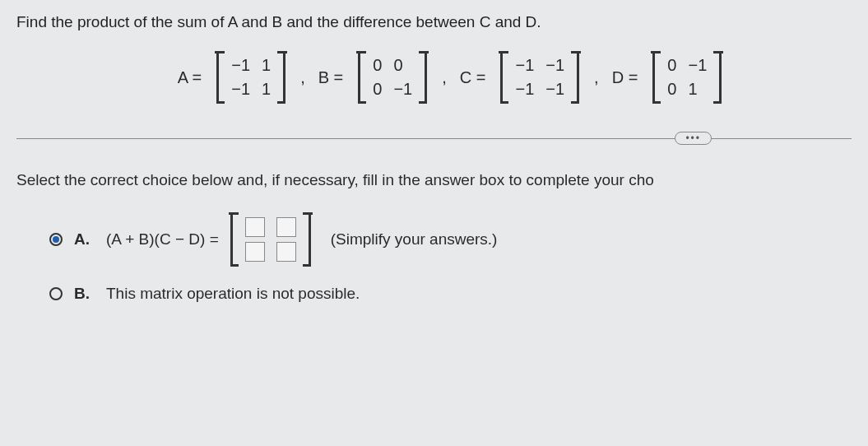  Describe the element at coordinates (163, 239) in the screenshot. I see `choice-a-expression: (A + B)(C − D) =` at that location.